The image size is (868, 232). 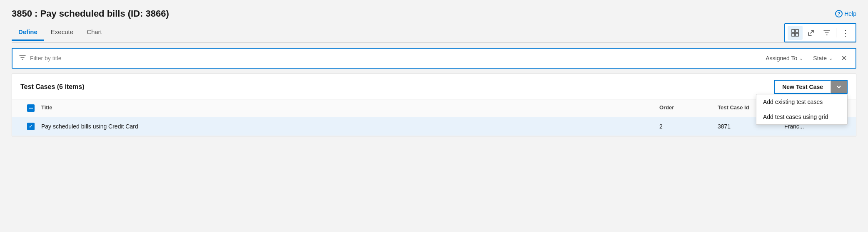 I want to click on more-button: ⋮, so click(x=846, y=33).